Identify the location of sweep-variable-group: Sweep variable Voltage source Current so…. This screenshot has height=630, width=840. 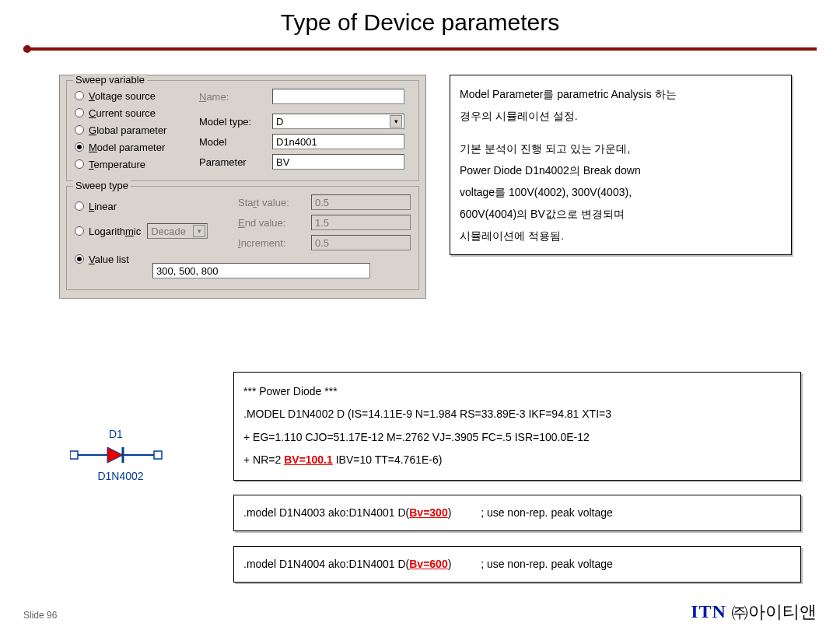
(243, 131).